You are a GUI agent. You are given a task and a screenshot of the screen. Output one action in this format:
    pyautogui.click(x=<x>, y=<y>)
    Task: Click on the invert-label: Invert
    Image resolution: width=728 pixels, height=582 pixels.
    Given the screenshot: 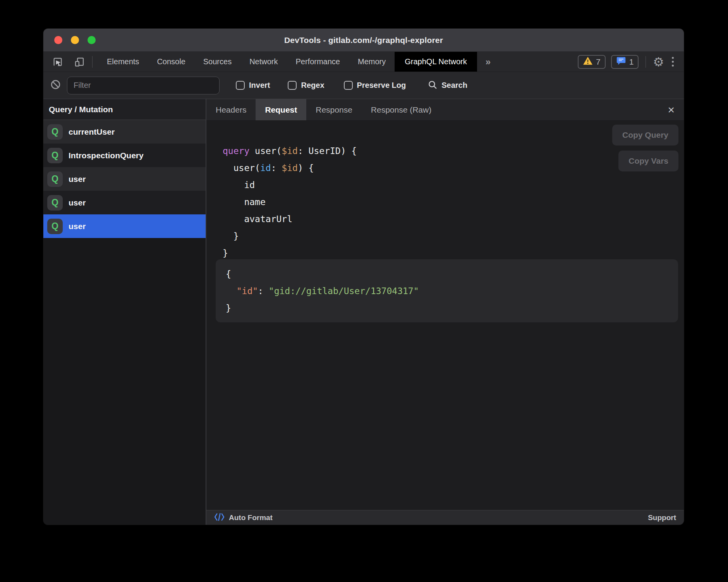 What is the action you would take?
    pyautogui.click(x=259, y=85)
    